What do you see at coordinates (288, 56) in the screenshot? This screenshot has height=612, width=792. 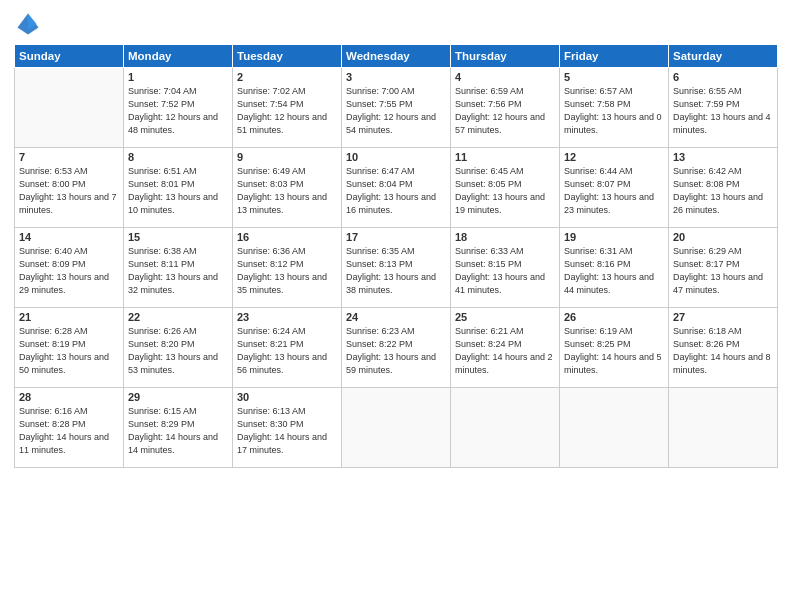 I see `weekday-header: Tuesday` at bounding box center [288, 56].